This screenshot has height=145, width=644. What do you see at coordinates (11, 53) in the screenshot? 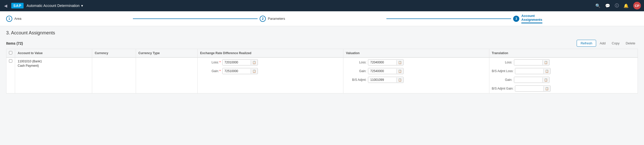
I see `col-select` at bounding box center [11, 53].